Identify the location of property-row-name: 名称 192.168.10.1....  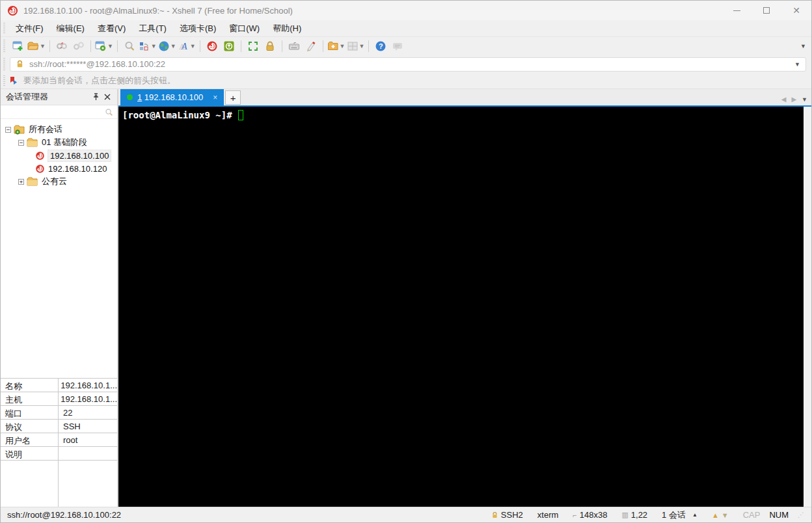
(59, 385).